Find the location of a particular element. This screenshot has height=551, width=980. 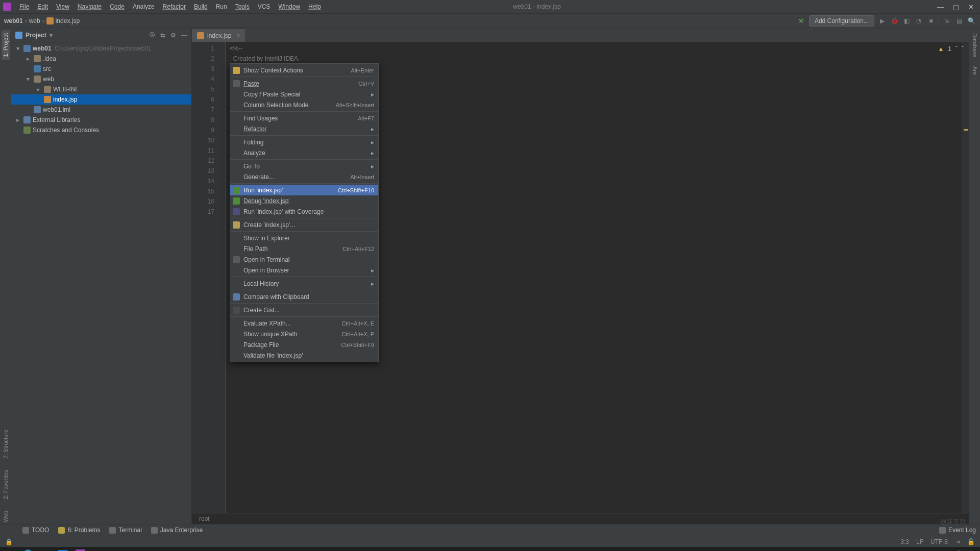

sidetab-web: Web is located at coordinates (6, 516).